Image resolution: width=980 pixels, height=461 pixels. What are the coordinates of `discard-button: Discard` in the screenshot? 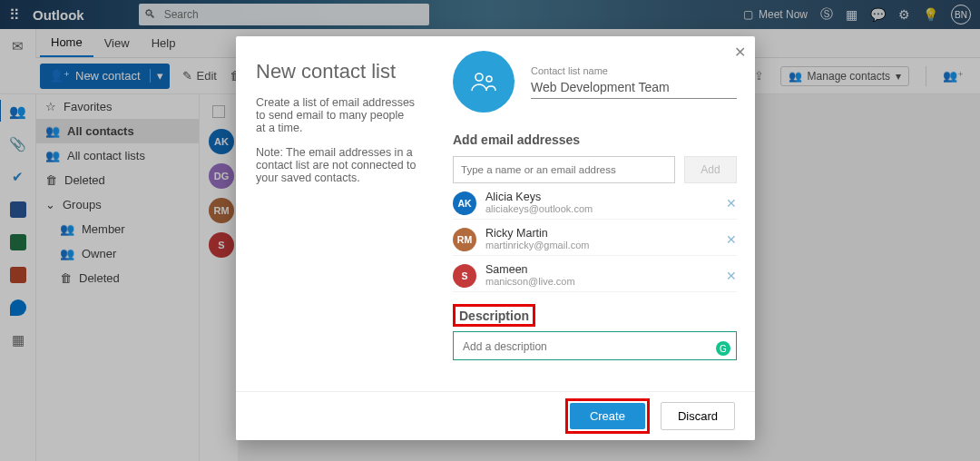 It's located at (698, 416).